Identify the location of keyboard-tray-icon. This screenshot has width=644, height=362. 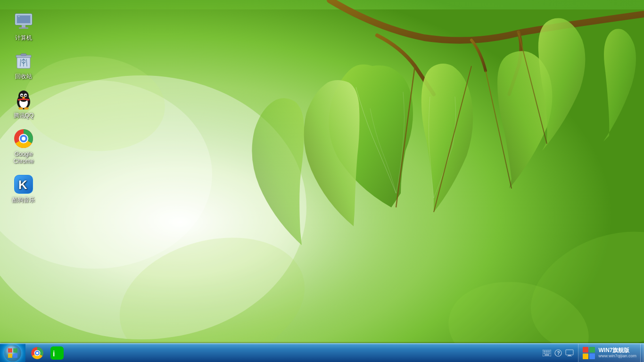
(547, 353).